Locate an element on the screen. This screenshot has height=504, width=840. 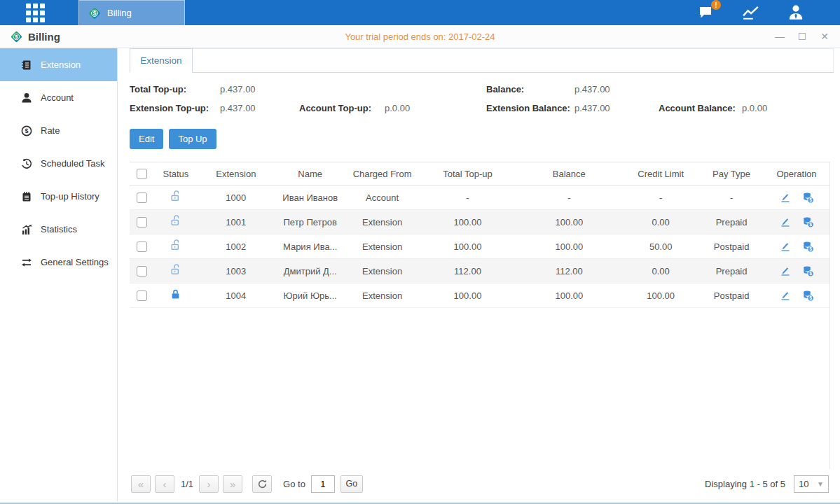
column-header-charged-from: Charged From is located at coordinates (383, 174).